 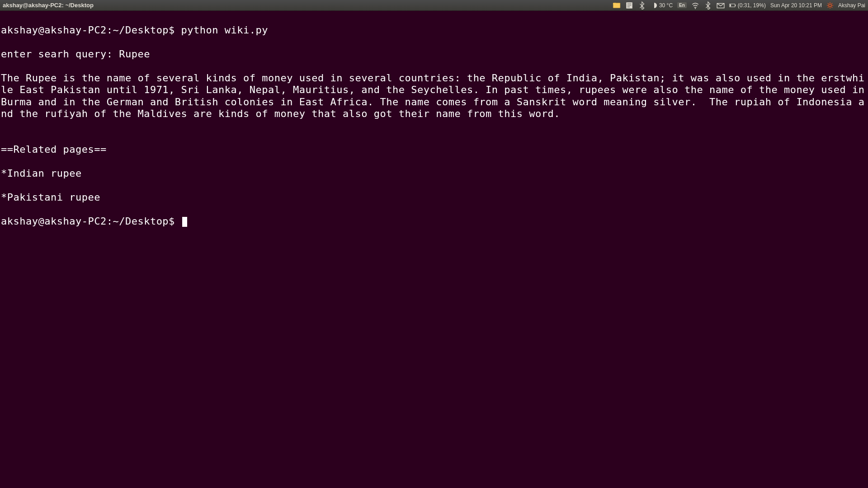 I want to click on settings-icon, so click(x=830, y=5).